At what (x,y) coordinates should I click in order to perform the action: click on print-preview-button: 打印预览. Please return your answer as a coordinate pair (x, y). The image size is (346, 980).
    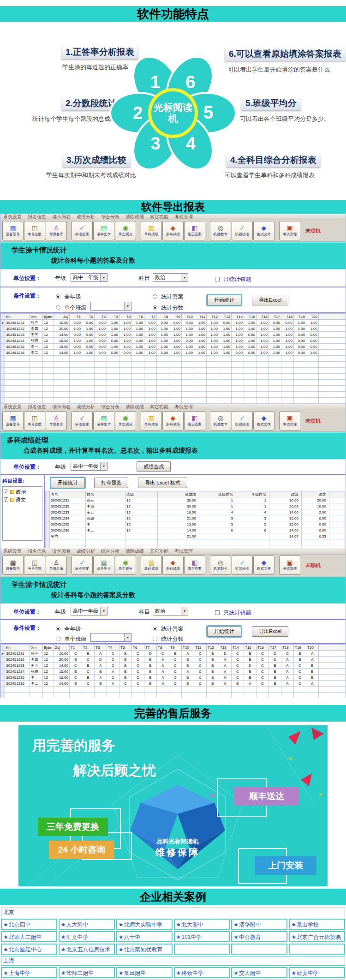
    Looking at the image, I should click on (111, 483).